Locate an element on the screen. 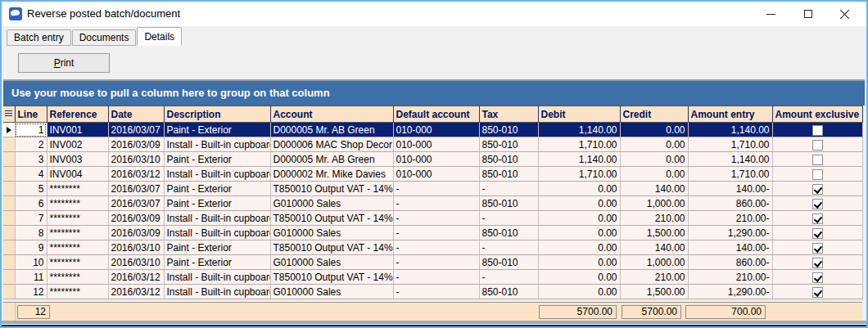 The height and width of the screenshot is (328, 868). cell-reference: INV003 is located at coordinates (77, 160).